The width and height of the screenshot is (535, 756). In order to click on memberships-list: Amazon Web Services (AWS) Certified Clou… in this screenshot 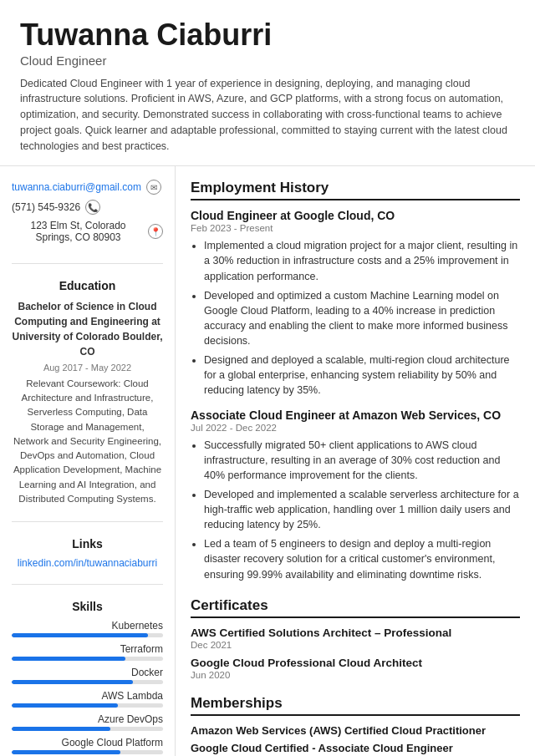, I will do `click(355, 739)`.